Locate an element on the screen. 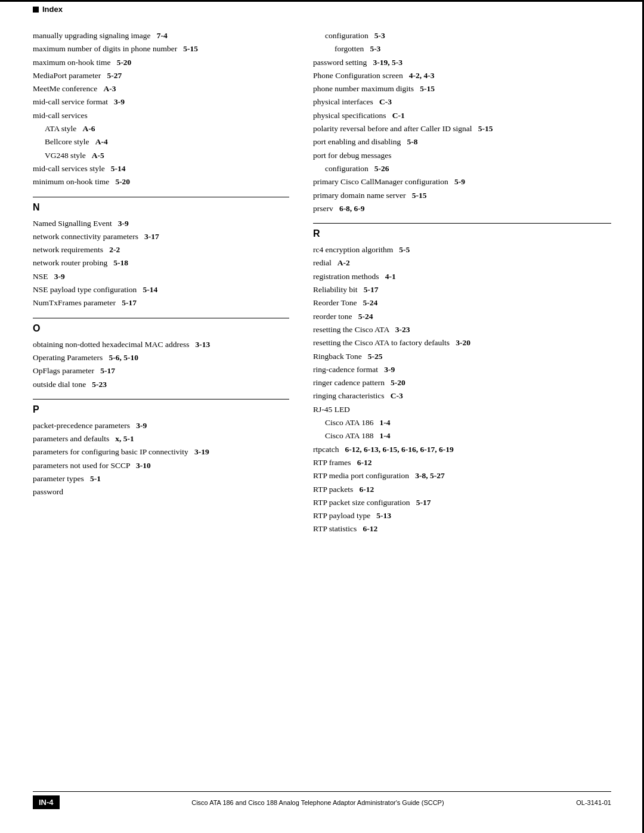  list-item: network connectivity parameters 3-17 is located at coordinates (161, 237).